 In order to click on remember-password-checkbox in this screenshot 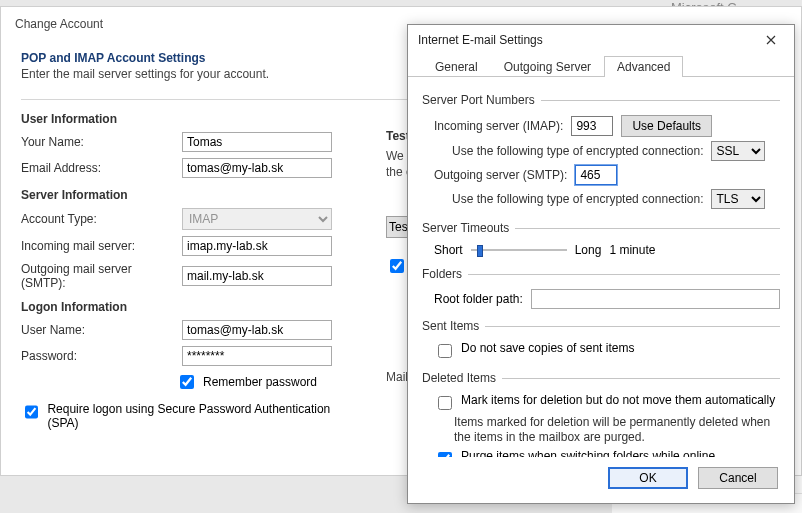, I will do `click(187, 382)`.